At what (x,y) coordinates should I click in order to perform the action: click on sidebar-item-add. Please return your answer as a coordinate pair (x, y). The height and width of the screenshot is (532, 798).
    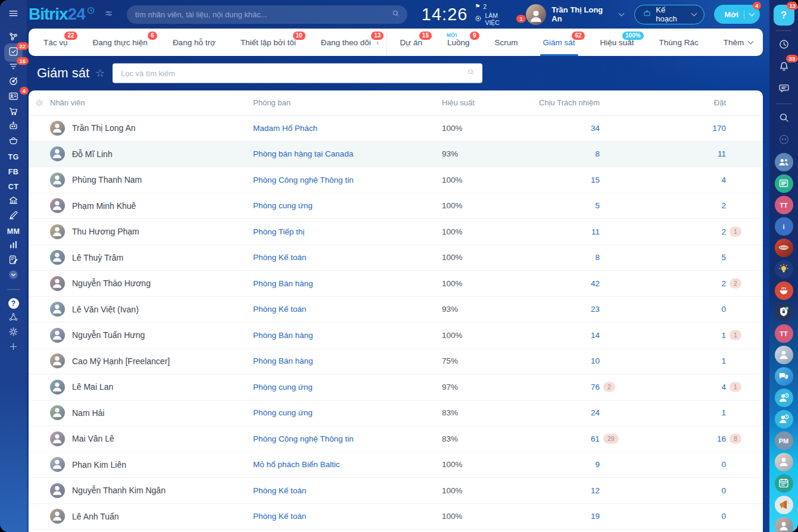
    Looking at the image, I should click on (14, 348).